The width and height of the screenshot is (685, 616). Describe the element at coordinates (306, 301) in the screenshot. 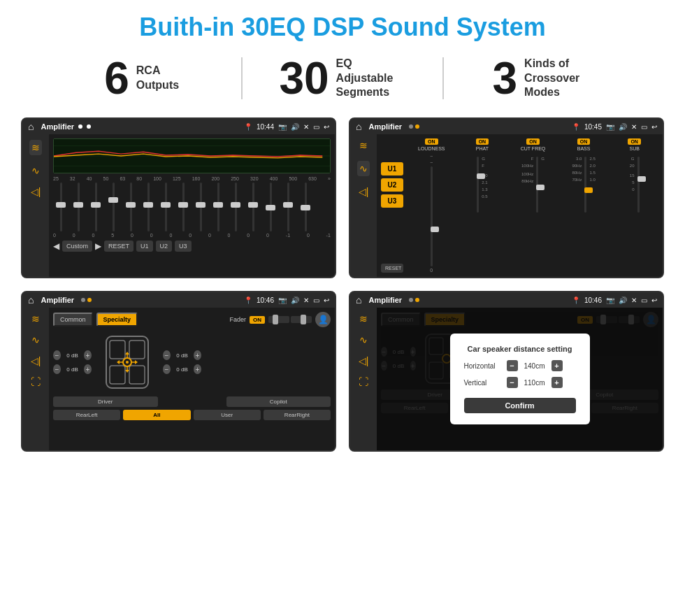

I see `x-icon-3: ✕` at that location.